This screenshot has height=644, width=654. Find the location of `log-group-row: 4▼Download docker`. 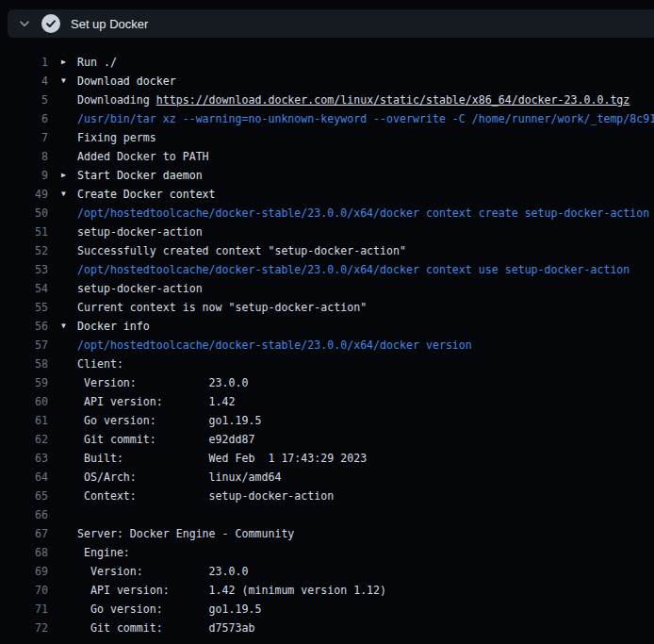

log-group-row: 4▼Download docker is located at coordinates (327, 81).